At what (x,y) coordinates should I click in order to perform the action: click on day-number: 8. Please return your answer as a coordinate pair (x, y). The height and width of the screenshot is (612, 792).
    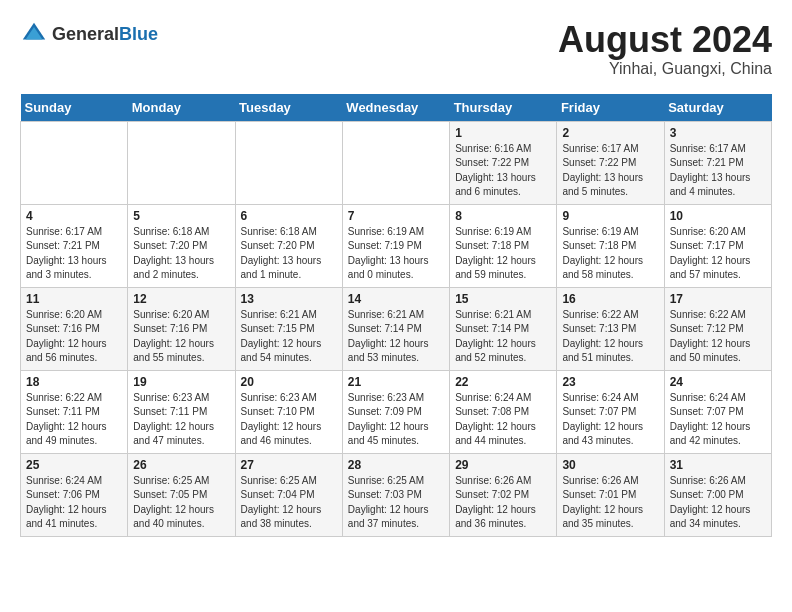
    Looking at the image, I should click on (503, 216).